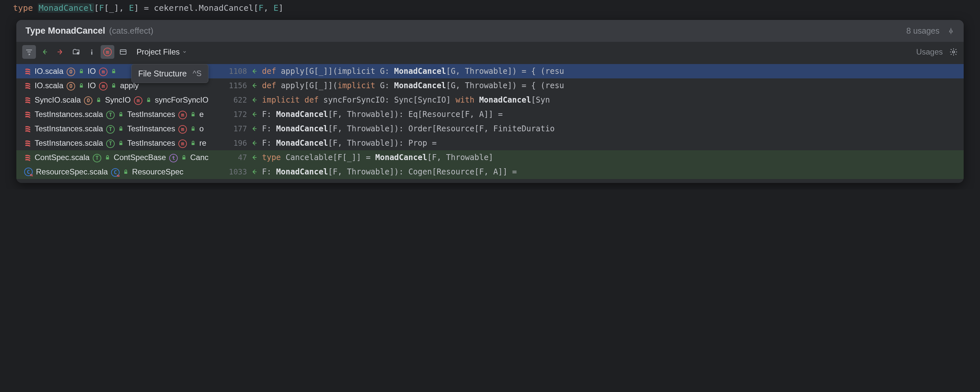 This screenshot has height=392, width=980. I want to click on result-row: TestInstances.scalaTTestInstancesmo177F:…, so click(490, 129).